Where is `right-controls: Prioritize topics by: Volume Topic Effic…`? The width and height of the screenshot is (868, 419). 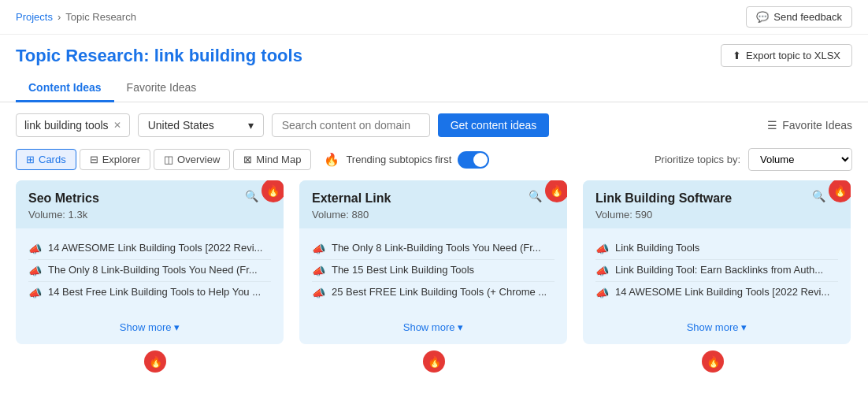 right-controls: Prioritize topics by: Volume Topic Effic… is located at coordinates (753, 159).